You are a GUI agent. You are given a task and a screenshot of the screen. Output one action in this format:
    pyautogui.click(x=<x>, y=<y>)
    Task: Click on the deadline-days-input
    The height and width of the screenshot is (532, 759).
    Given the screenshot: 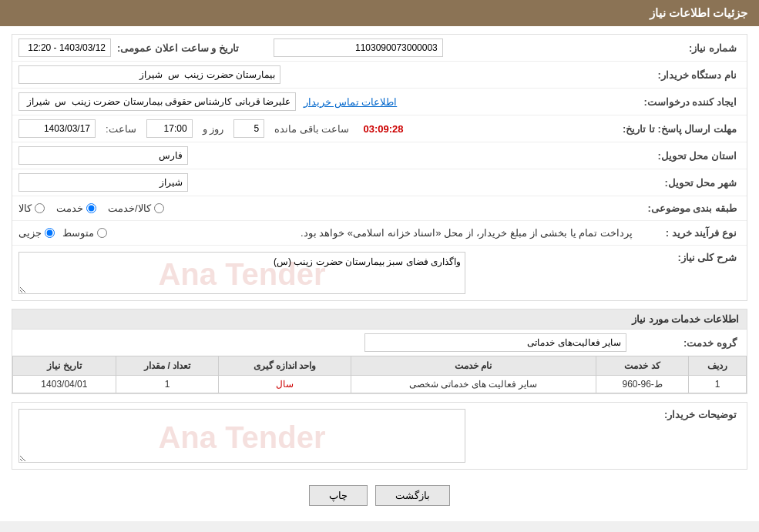 What is the action you would take?
    pyautogui.click(x=249, y=129)
    